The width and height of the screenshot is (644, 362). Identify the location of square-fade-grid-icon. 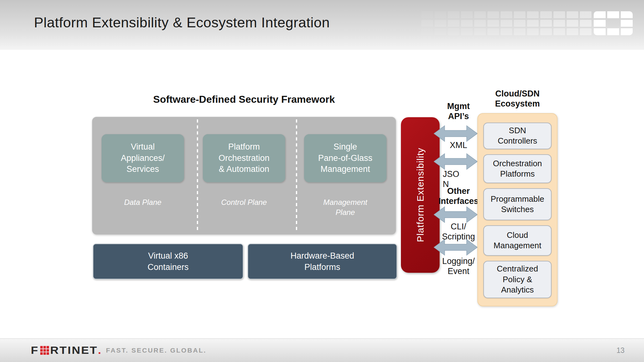
(506, 23).